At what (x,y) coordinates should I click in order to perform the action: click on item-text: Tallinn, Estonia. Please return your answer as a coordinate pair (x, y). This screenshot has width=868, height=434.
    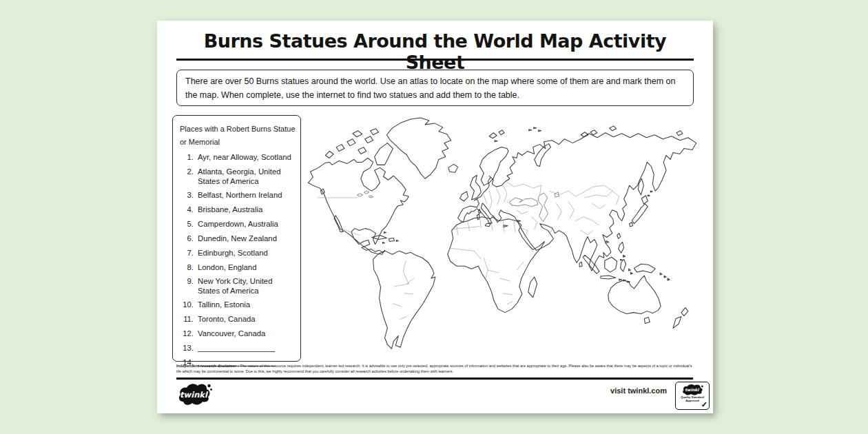
    Looking at the image, I should click on (247, 304).